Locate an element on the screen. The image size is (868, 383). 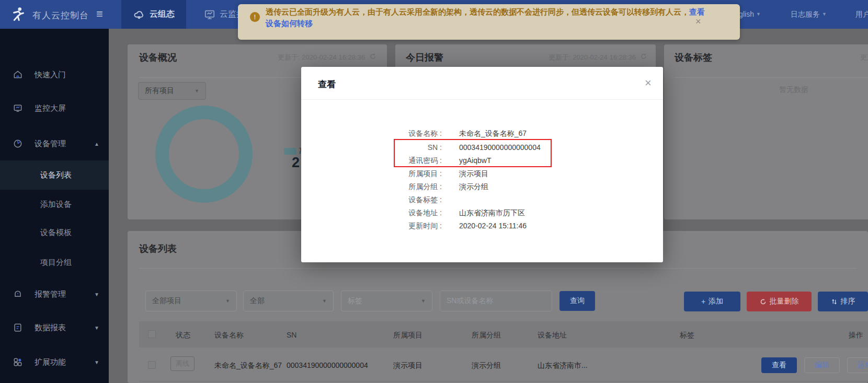
hamburger-menu-icon: ≡ is located at coordinates (99, 14).